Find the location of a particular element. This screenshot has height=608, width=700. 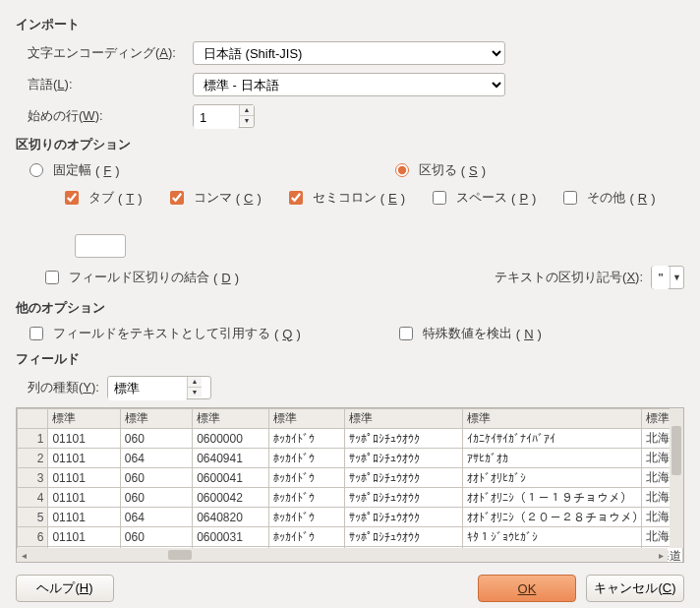

cell: ｷﾀ１ｼﾞｮｳﾋｶﾞｼ is located at coordinates (552, 537).